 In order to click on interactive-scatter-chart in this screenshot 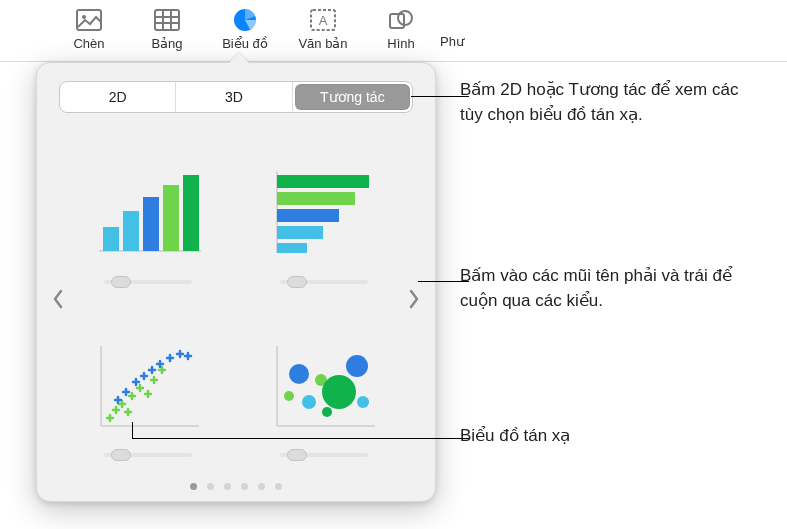, I will do `click(148, 388)`.